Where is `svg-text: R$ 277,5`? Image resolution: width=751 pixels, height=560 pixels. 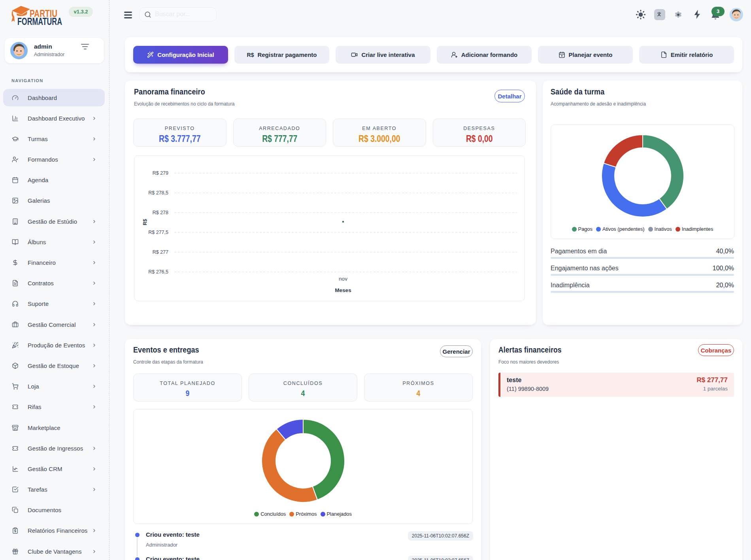
svg-text: R$ 277,5 is located at coordinates (158, 232).